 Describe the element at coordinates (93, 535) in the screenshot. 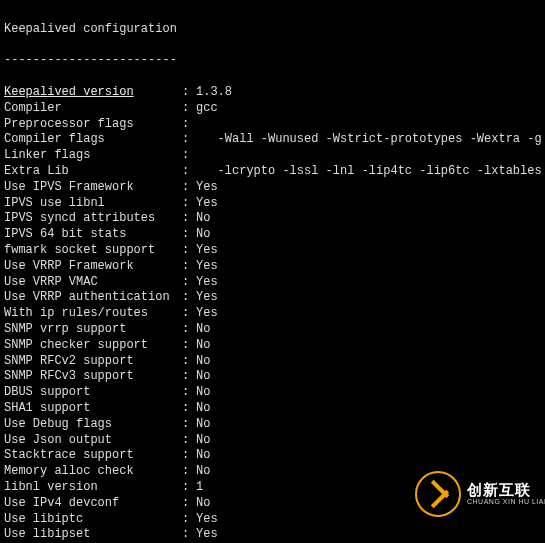

I see `config-label: Use libipset` at that location.